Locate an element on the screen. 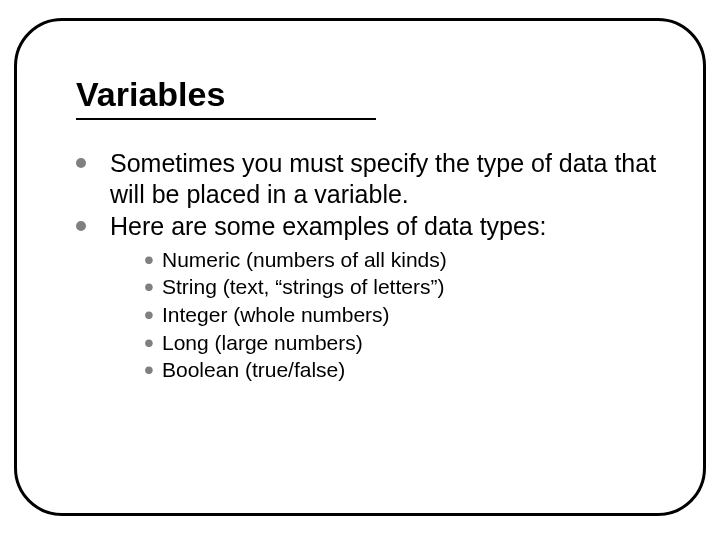  subbullet-item: Numeric (numbers of all kinds) is located at coordinates (407, 260).